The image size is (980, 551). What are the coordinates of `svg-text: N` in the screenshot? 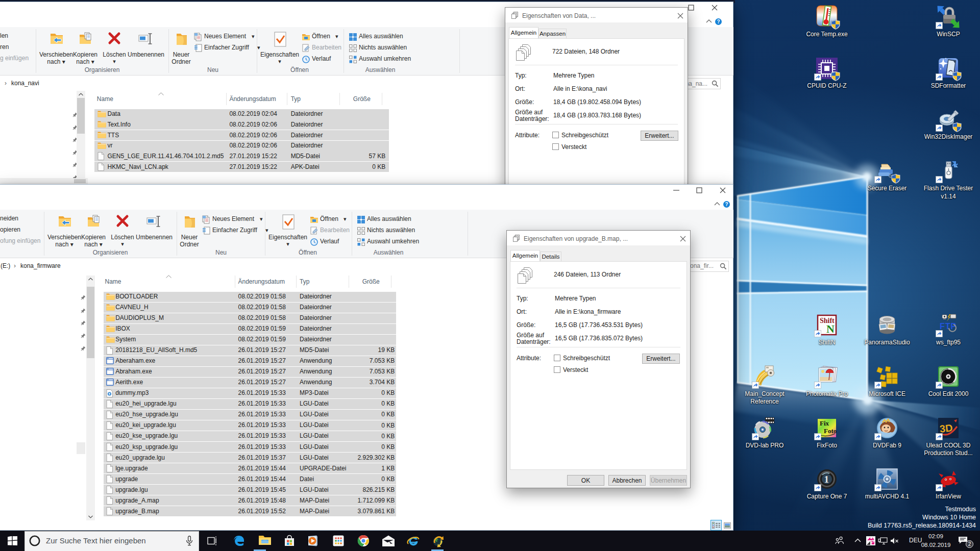 It's located at (830, 329).